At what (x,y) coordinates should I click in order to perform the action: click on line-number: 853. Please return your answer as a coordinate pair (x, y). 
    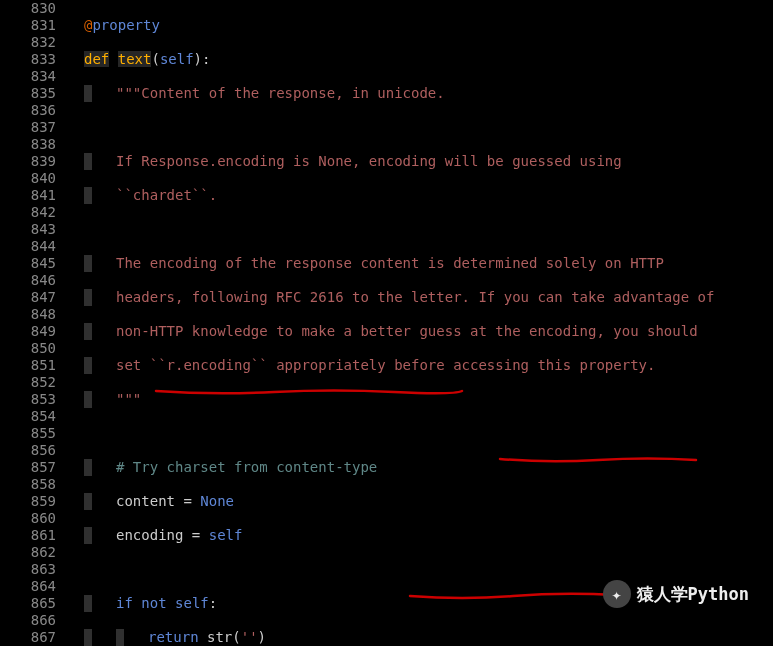
    Looking at the image, I should click on (28, 400).